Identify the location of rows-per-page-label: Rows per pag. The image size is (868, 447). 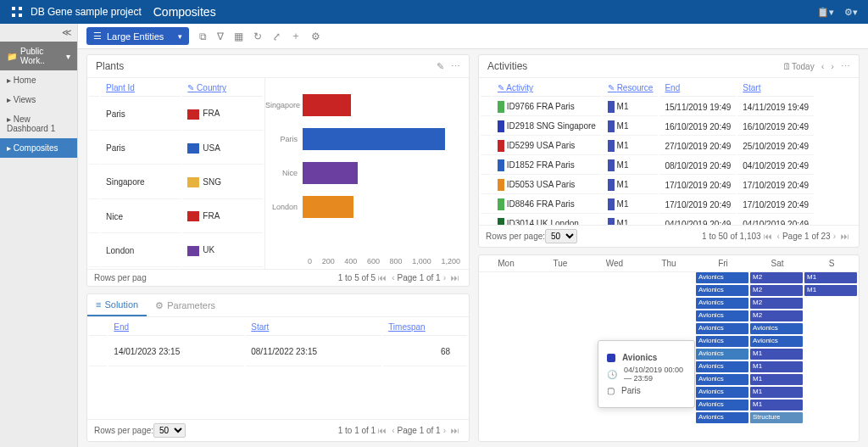
(120, 278).